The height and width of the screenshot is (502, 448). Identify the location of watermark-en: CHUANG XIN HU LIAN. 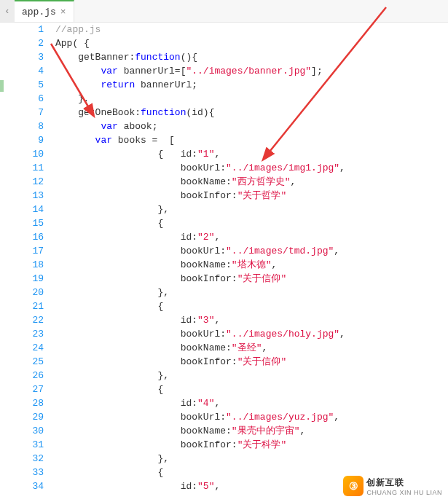
(404, 493).